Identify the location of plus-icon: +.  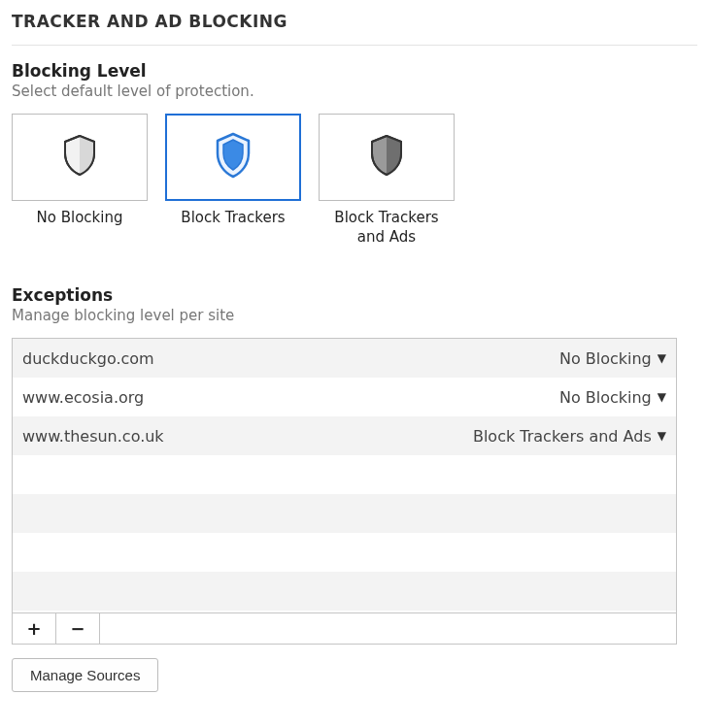
(33, 629).